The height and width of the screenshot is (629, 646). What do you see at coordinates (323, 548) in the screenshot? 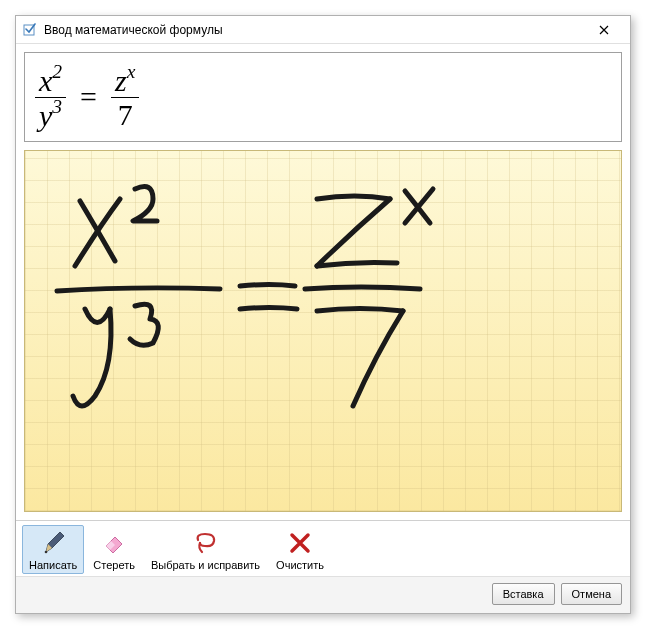
I see `tool-row: Написать Стереть Выбра` at bounding box center [323, 548].